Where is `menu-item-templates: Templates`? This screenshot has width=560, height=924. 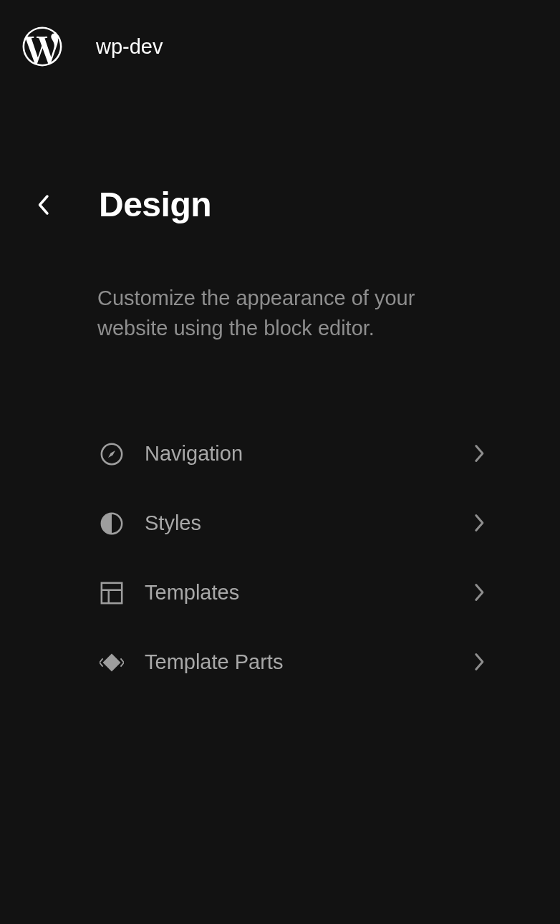
menu-item-templates: Templates is located at coordinates (294, 593).